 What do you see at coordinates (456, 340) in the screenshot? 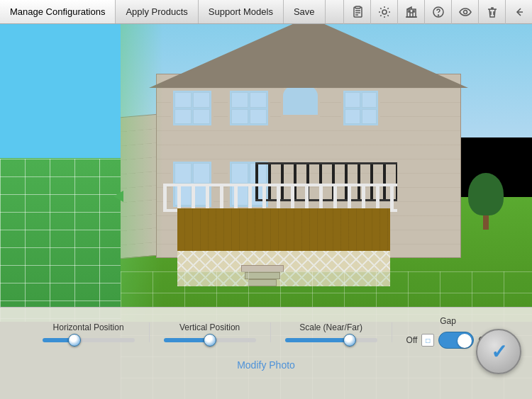
I see `gap-toggle-track` at bounding box center [456, 340].